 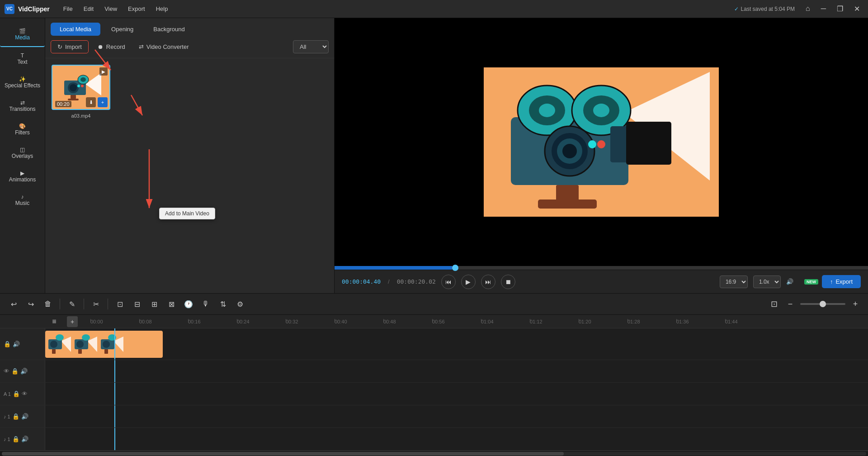 What do you see at coordinates (434, 9) in the screenshot?
I see `titlebar: VC VidClipper File Edit View Export Help…` at bounding box center [434, 9].